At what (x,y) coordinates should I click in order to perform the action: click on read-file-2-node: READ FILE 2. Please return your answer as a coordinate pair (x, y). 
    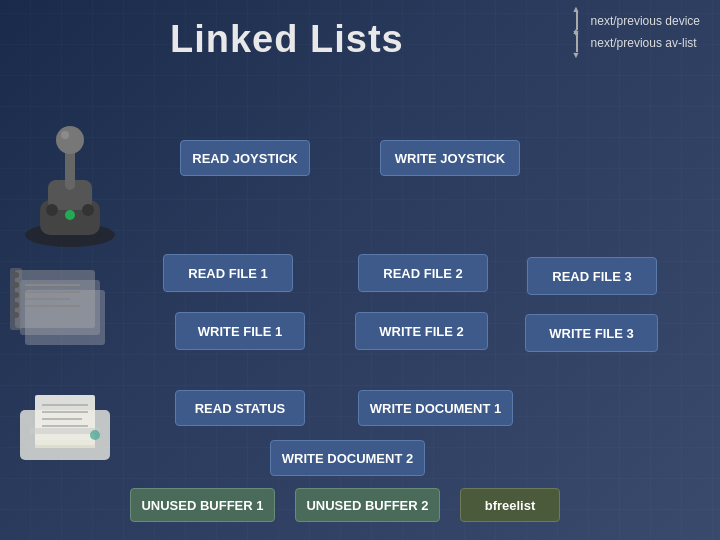
    Looking at the image, I should click on (423, 273).